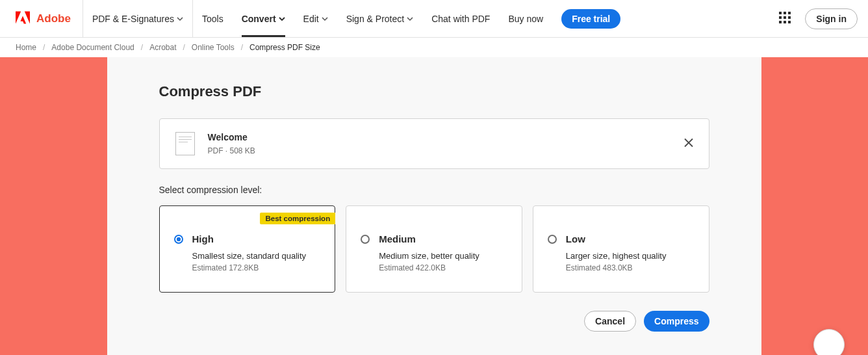 The image size is (868, 355). I want to click on nav-label: Edit, so click(311, 19).